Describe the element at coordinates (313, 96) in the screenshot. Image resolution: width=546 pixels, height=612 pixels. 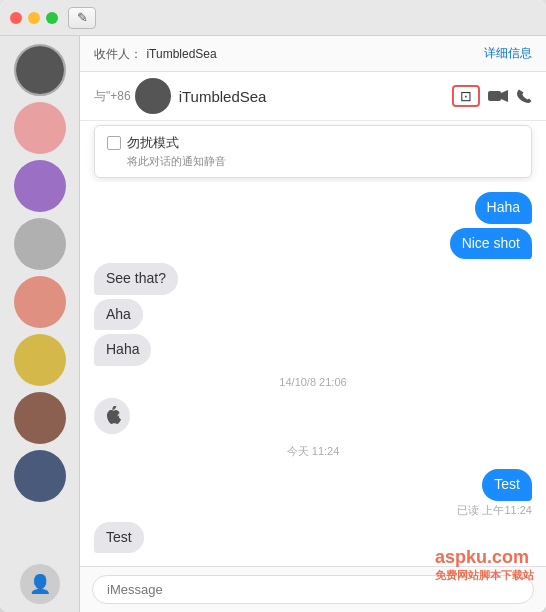
I see `contact-bar: 与"+86 iTumbledSea ⊡` at that location.